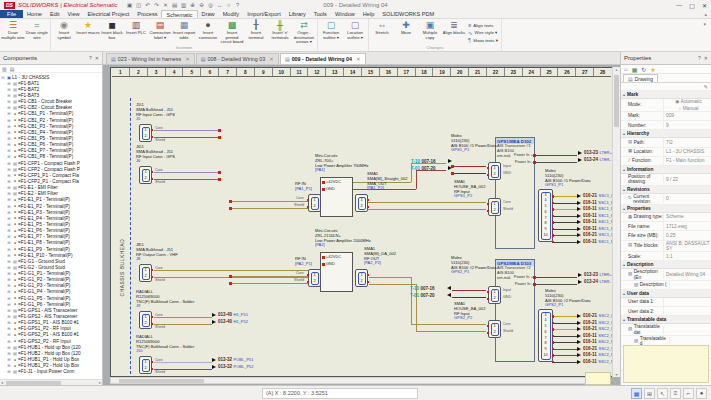  I want to click on menu-tab-solidworks-pdm: SOLIDWORKS PDM, so click(408, 14).